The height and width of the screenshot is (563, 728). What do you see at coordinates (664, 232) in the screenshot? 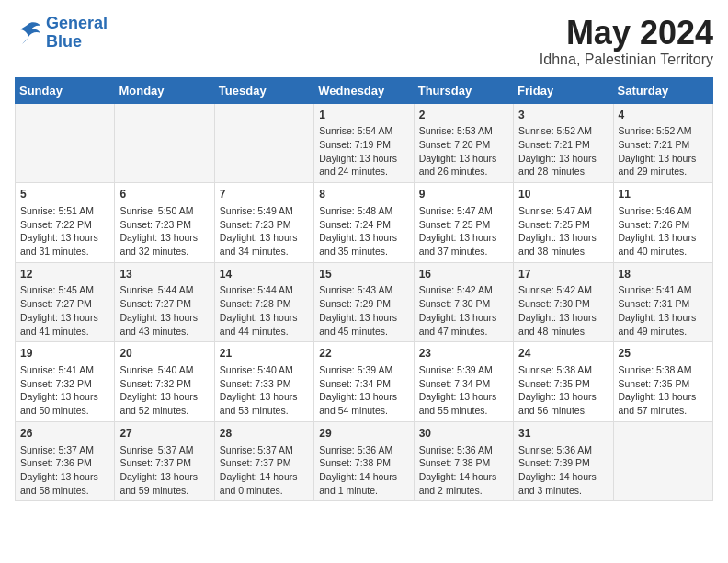
I see `day-info: Sunrise: 5:46 AM Sunset: 7:26 PM Dayligh…` at bounding box center [664, 232].